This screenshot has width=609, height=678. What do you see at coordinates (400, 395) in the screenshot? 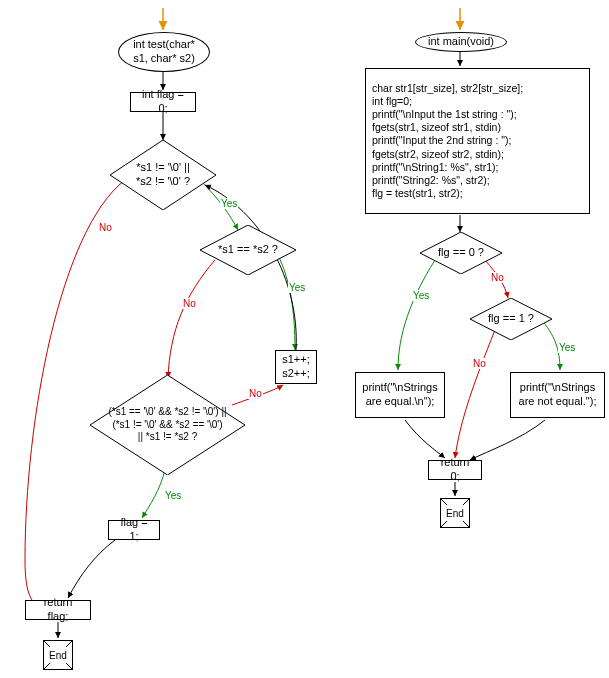
I see `text: printf("\nStrings are equal.\n");` at bounding box center [400, 395].